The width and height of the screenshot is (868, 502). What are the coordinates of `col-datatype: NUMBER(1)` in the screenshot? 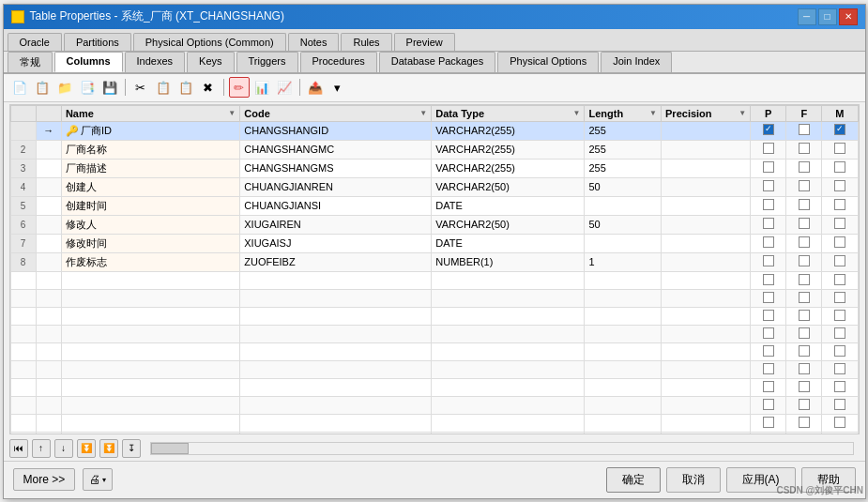 It's located at (509, 262).